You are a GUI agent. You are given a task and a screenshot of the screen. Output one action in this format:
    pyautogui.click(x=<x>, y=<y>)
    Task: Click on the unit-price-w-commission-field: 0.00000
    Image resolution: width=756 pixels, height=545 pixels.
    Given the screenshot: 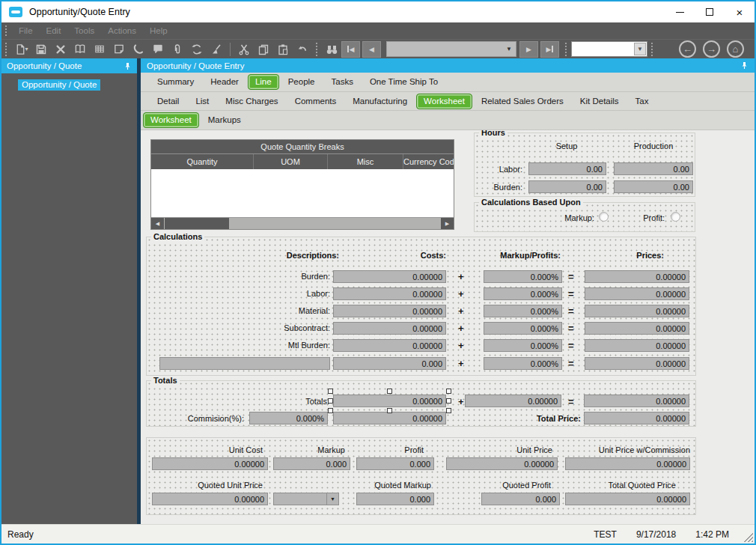 What is the action you would take?
    pyautogui.click(x=627, y=464)
    